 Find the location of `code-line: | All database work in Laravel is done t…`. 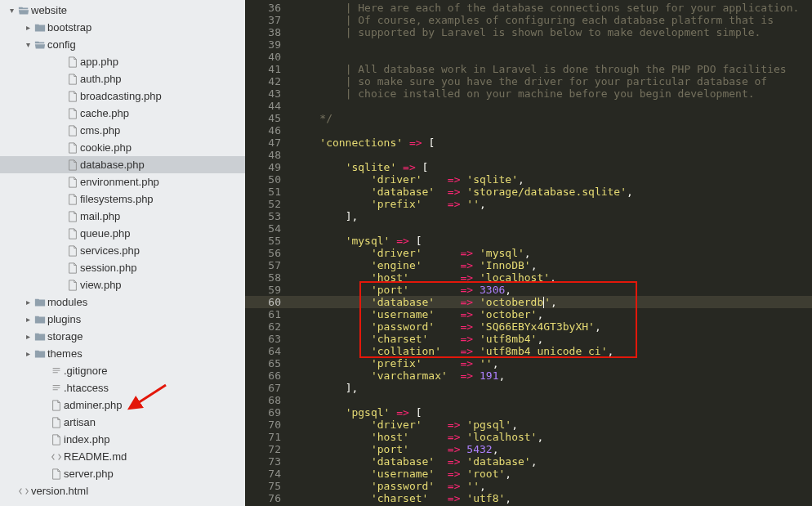

code-line: | All database work in Laravel is done t… is located at coordinates (551, 69).